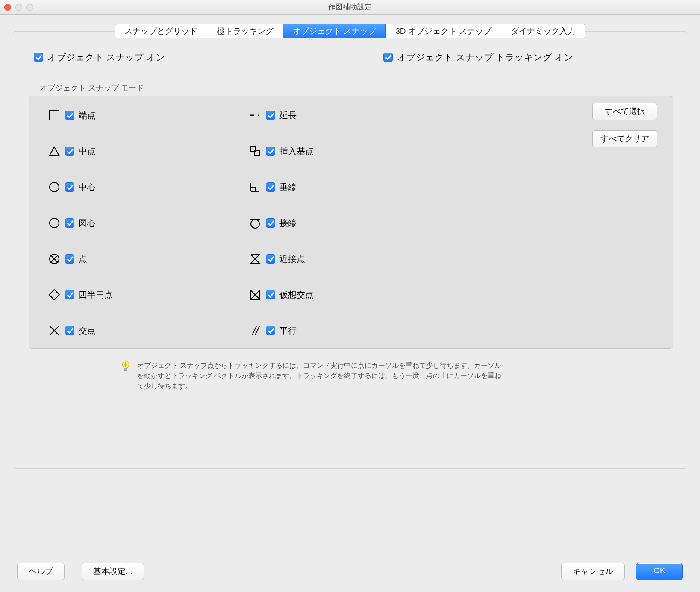  What do you see at coordinates (288, 223) in the screenshot?
I see `snap-mode-label: 接線` at bounding box center [288, 223].